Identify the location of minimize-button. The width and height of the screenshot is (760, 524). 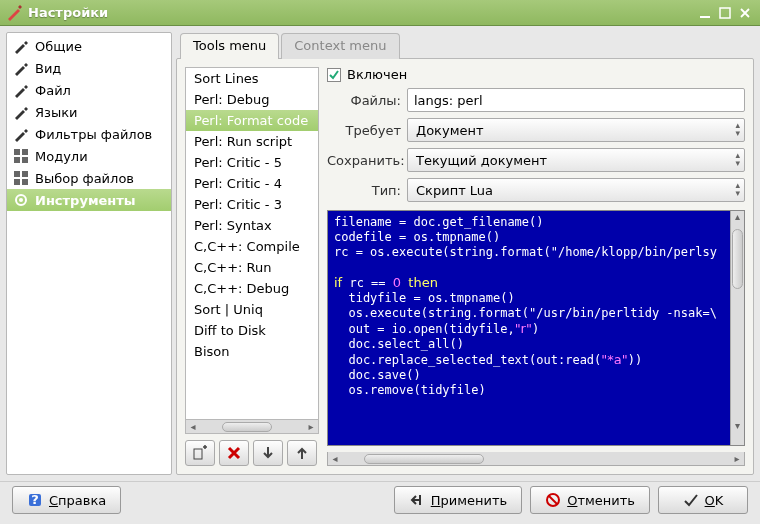
(705, 13).